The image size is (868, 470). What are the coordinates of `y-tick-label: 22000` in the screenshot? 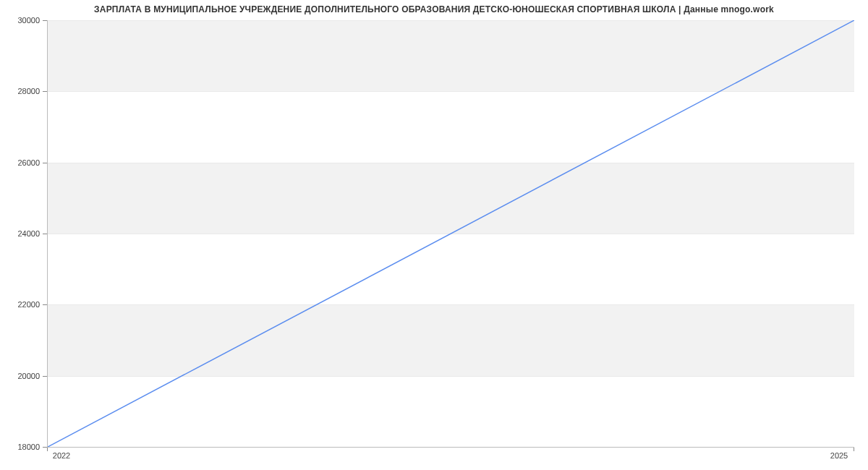 It's located at (20, 304).